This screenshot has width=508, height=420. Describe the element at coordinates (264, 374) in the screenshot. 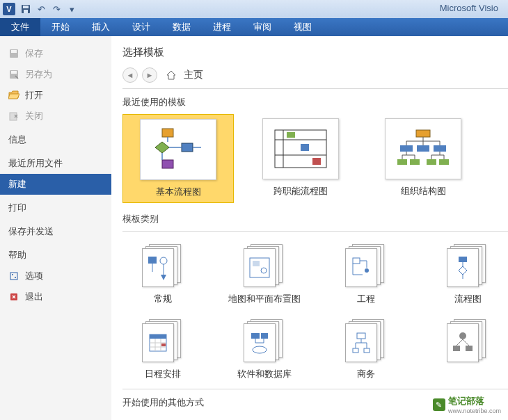

I see `category-label: 软件和数据库` at that location.